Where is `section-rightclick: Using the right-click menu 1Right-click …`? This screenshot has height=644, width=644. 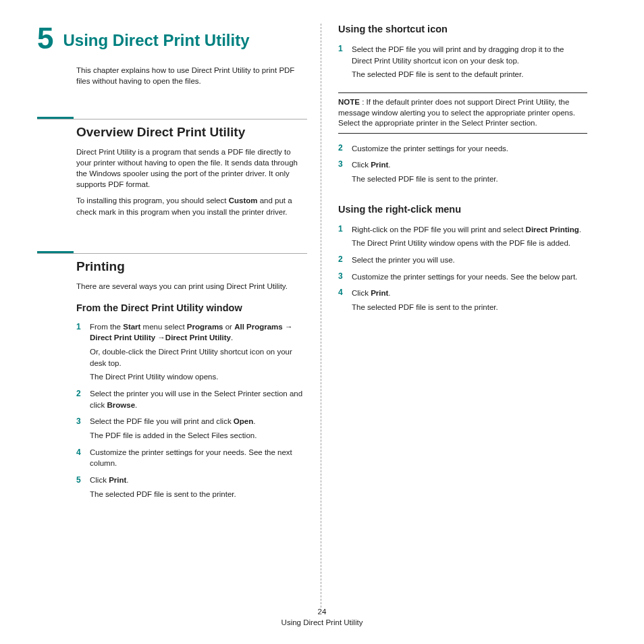 section-rightclick: Using the right-click menu 1Right-click … is located at coordinates (463, 260).